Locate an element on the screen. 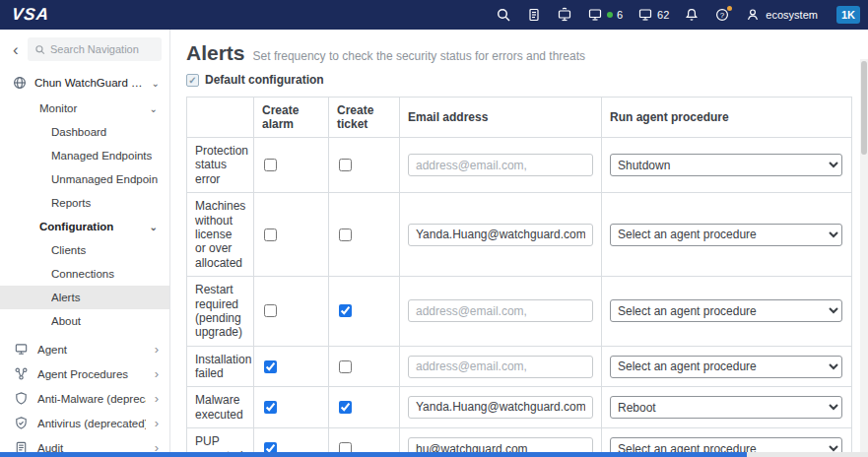 This screenshot has width=868, height=457. document-icon is located at coordinates (534, 15).